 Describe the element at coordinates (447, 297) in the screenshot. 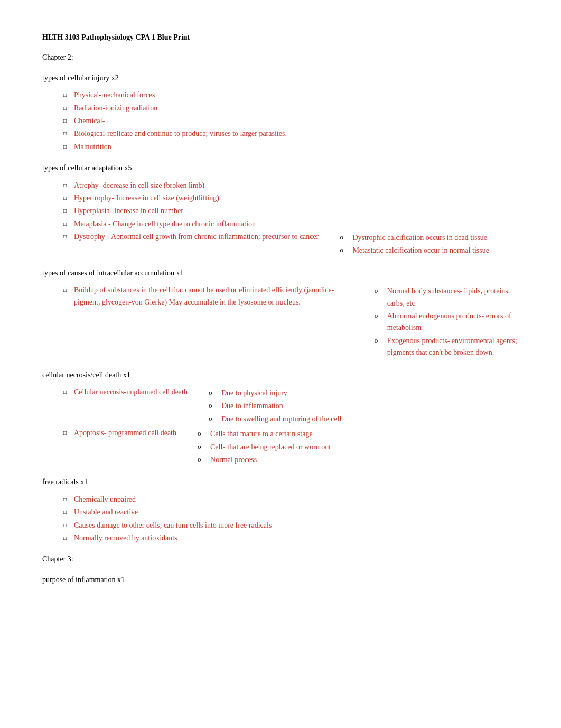

I see `sub-list-item: oNormal body substances- lipids, protein…` at that location.